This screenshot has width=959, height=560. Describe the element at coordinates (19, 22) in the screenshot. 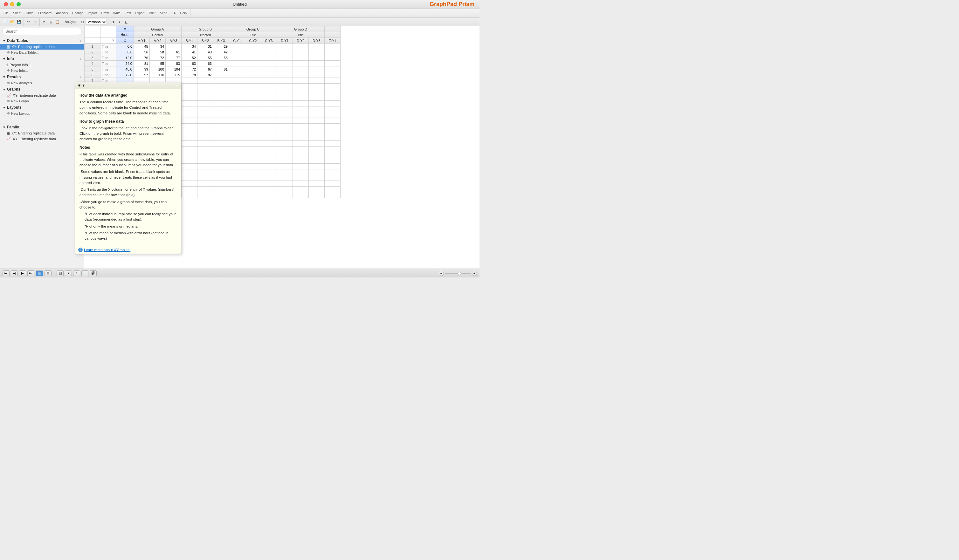

I see `save-btn: 💾` at that location.